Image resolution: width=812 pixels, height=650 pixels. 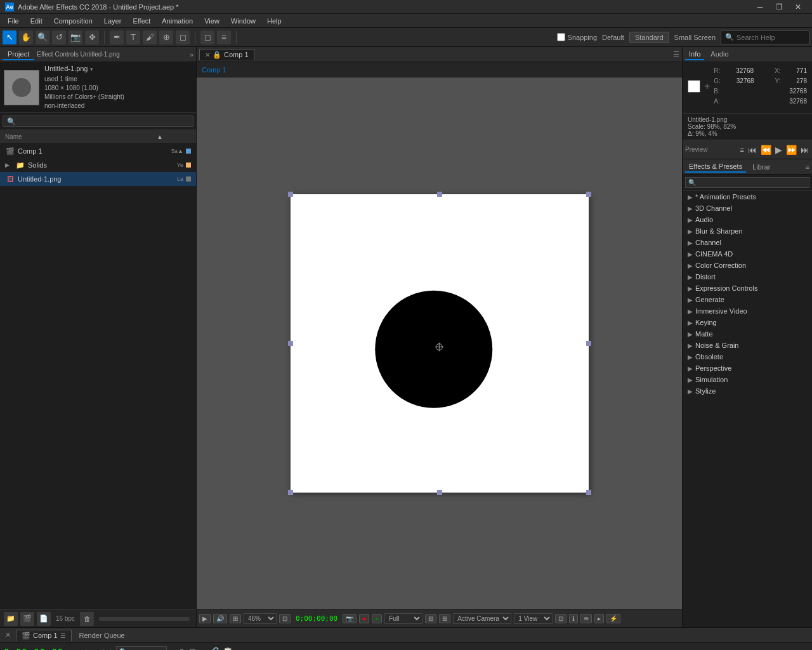 I want to click on menu-window: Window, so click(x=244, y=21).